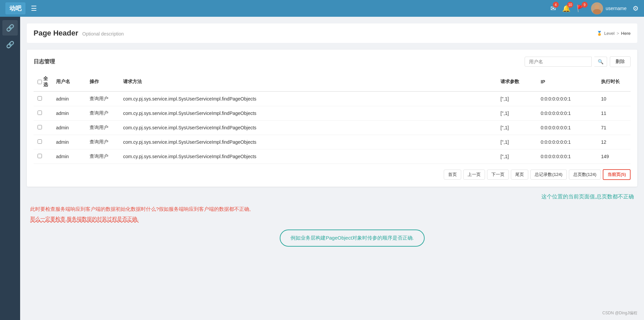 Image resolution: width=644 pixels, height=320 pixels. What do you see at coordinates (10, 45) in the screenshot?
I see `sidebar-icon-2: 🔗` at bounding box center [10, 45].